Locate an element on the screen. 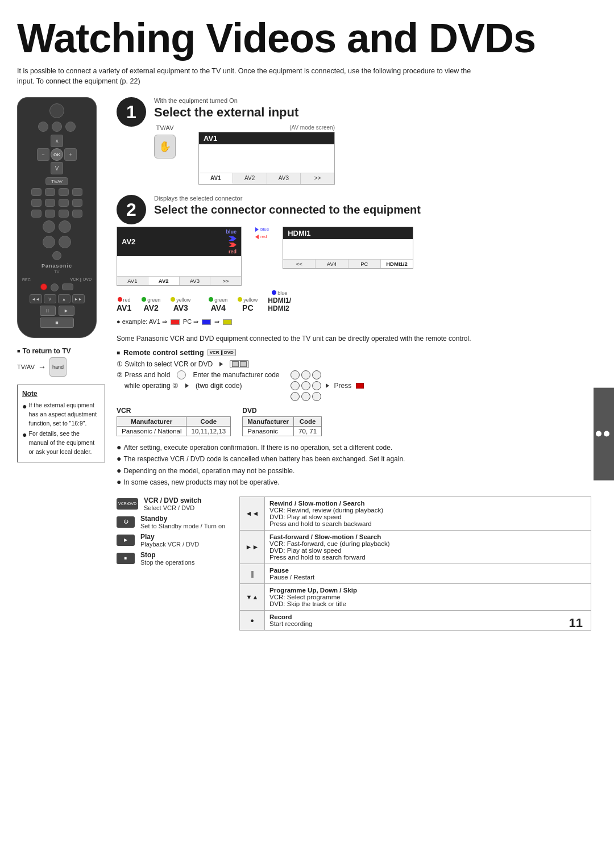 Image resolution: width=614 pixels, height=868 pixels. connector-screen-2-body is located at coordinates (348, 249).